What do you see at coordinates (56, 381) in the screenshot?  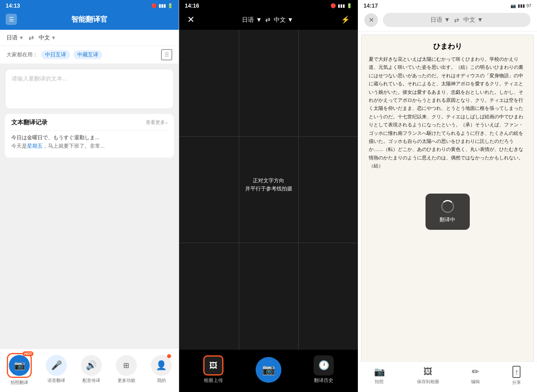 I see `nav-label-voice: 语音翻译` at bounding box center [56, 381].